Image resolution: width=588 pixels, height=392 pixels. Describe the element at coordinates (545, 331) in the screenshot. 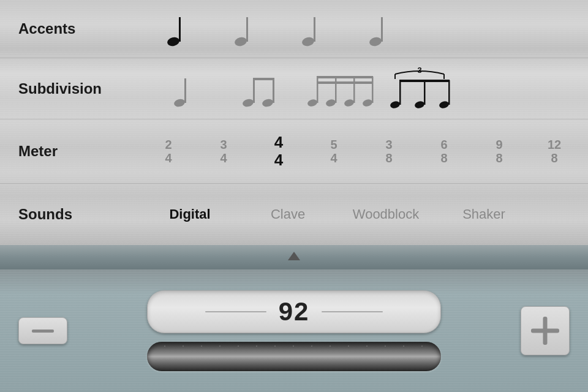

I see `tempo-increase-button` at that location.